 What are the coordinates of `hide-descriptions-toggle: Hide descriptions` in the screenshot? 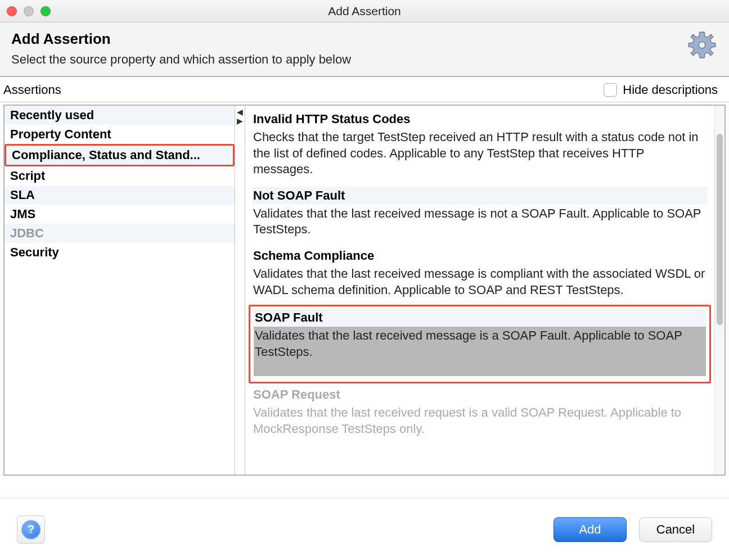 It's located at (660, 90).